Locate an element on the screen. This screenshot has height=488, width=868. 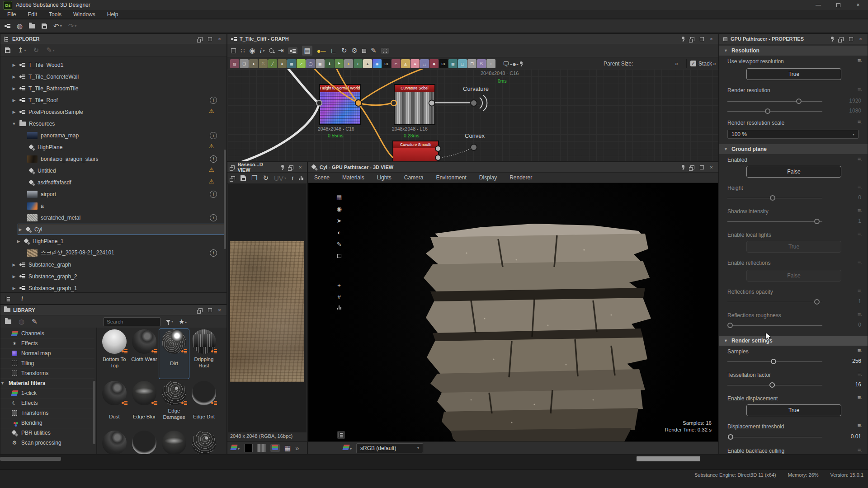
save-all-icon is located at coordinates (44, 26).